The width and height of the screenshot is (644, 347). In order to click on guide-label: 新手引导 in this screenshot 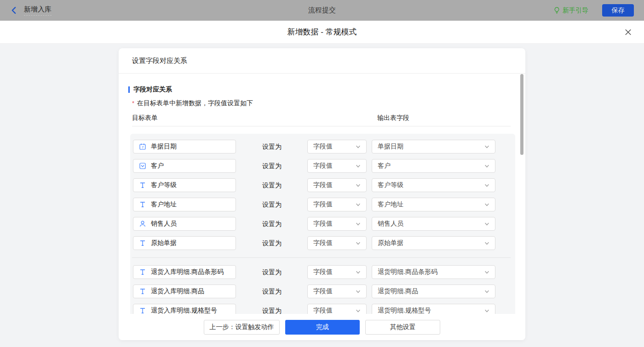, I will do `click(575, 11)`.